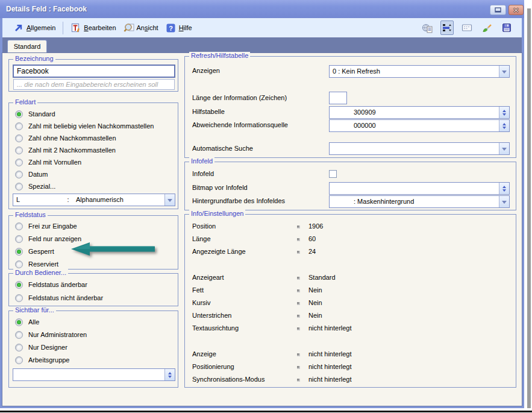 Image resolution: width=532 pixels, height=413 pixels. Describe the element at coordinates (419, 148) in the screenshot. I see `suche-combobox` at that location.